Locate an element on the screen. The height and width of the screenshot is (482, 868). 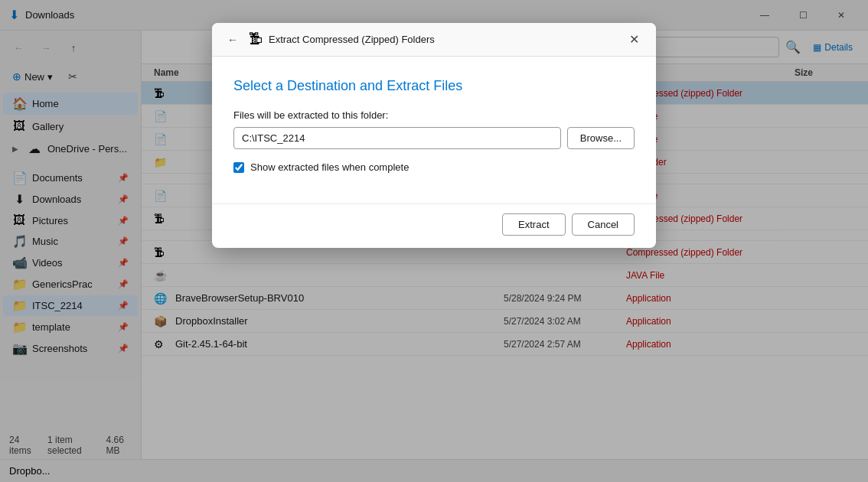
modal-path-input is located at coordinates (397, 138).